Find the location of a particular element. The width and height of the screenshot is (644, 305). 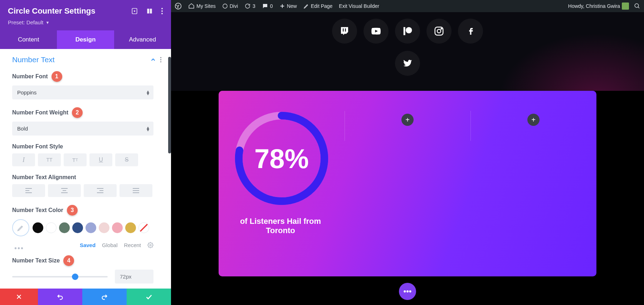

patreon-icon is located at coordinates (408, 31).